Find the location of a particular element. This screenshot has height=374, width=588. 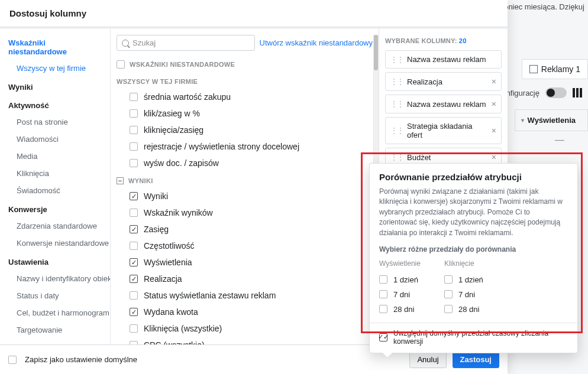

section-title: WSZYSCY W TEJ FIRMIE is located at coordinates (157, 82).